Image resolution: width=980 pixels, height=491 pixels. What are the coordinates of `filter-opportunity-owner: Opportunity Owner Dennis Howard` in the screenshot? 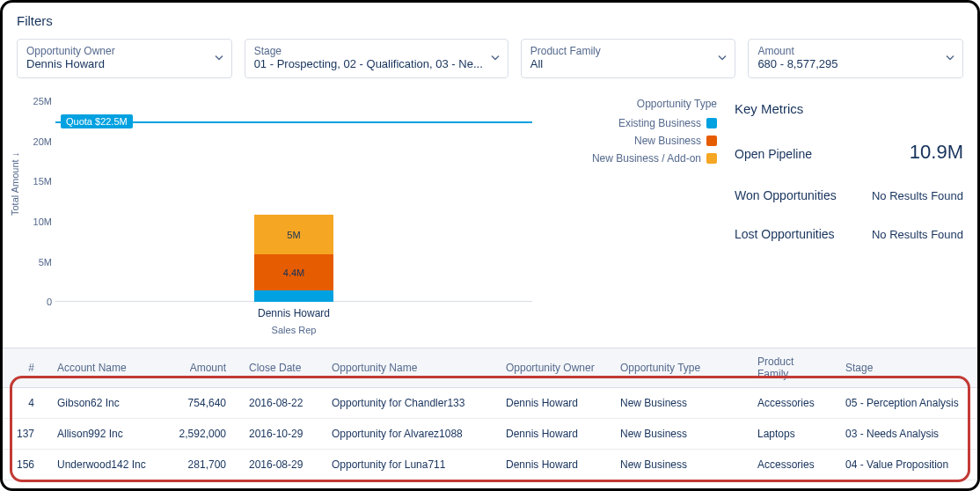 It's located at (125, 58).